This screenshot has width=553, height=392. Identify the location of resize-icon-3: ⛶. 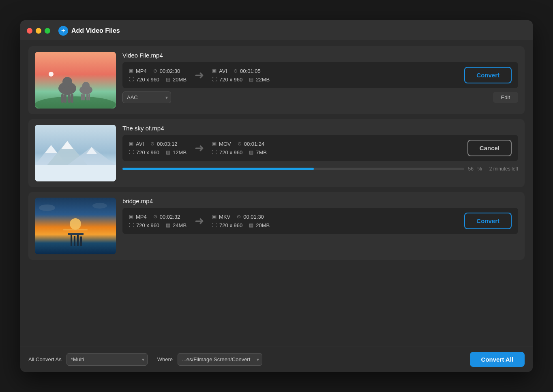
(131, 225).